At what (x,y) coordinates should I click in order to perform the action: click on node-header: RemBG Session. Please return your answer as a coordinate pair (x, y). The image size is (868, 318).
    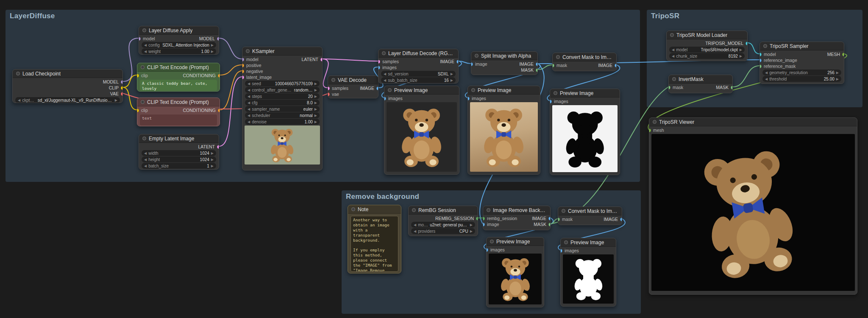
    Looking at the image, I should click on (443, 210).